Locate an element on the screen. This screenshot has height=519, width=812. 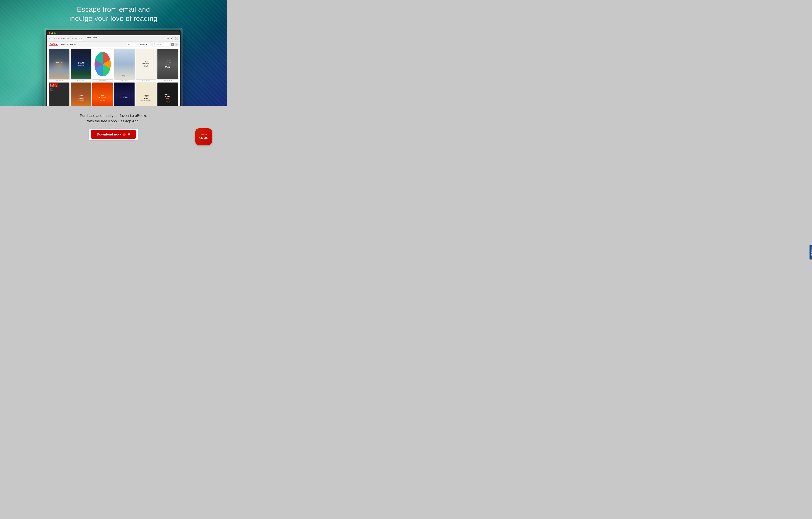
bottom-section: Purchase and read your favourite eBooks … is located at coordinates (113, 127).